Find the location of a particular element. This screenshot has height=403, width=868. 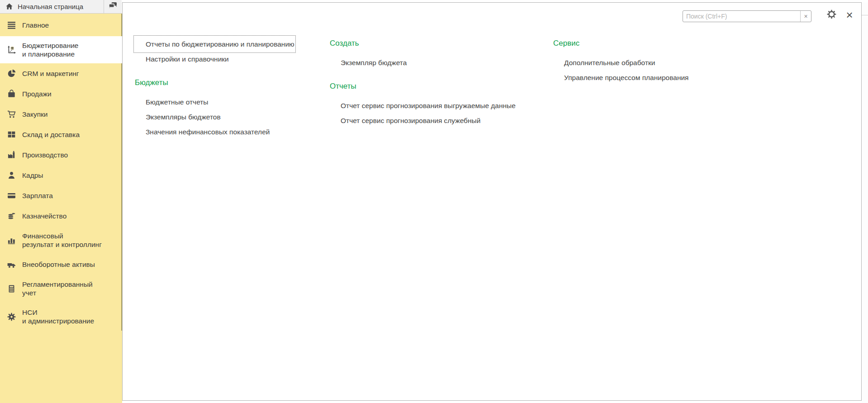

close-icon: × is located at coordinates (849, 15).